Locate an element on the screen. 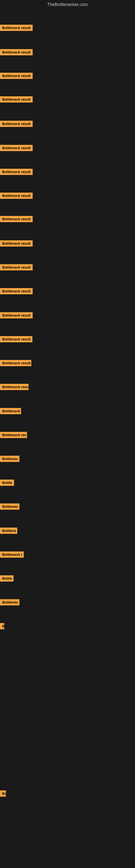 This screenshot has width=135, height=868. bottleneck-badge: Bottleneck resu is located at coordinates (14, 387).